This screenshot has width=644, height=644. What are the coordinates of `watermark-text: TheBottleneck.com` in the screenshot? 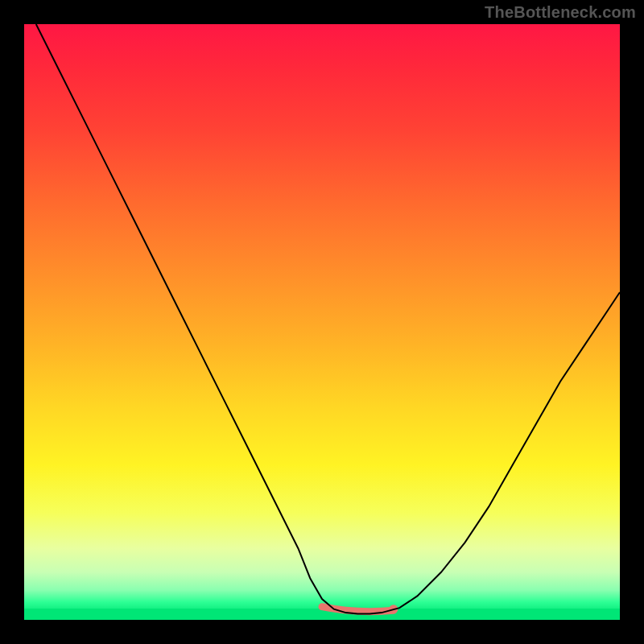 It's located at (560, 13).